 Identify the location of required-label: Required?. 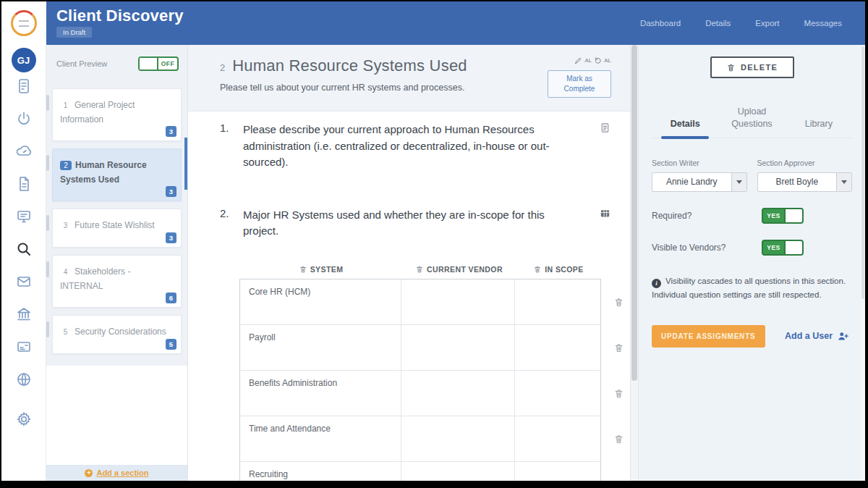
(707, 216).